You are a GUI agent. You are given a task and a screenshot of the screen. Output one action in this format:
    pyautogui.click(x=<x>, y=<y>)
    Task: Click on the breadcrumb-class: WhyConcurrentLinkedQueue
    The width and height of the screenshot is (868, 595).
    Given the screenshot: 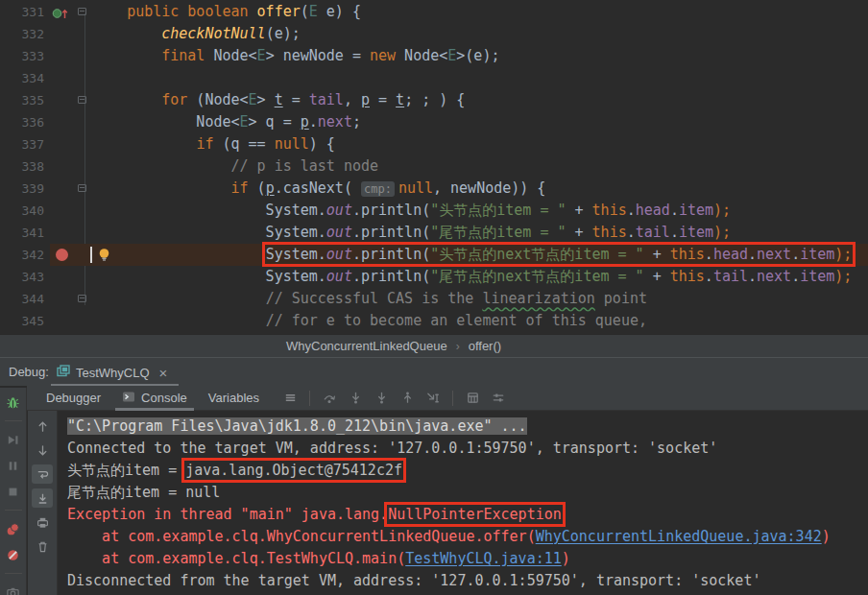 What is the action you would take?
    pyautogui.click(x=367, y=345)
    